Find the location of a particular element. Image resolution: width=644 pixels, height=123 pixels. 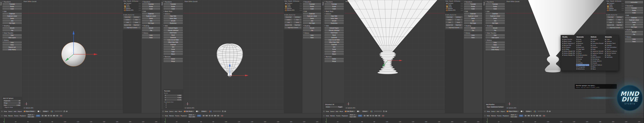

mode-selector: Edit Mode ▾ is located at coordinates (350, 111).